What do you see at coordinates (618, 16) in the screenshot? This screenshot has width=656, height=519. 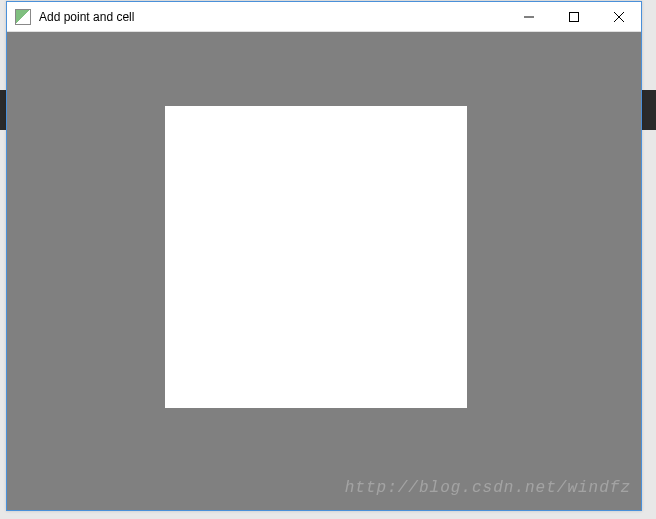 I see `close-button` at bounding box center [618, 16].